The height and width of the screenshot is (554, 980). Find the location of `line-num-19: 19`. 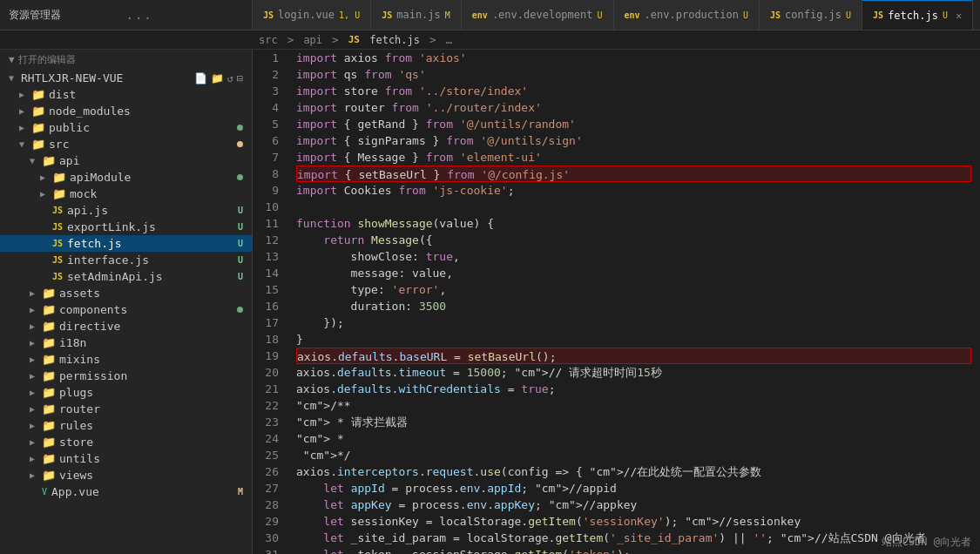

line-num-19: 19 is located at coordinates (270, 355).